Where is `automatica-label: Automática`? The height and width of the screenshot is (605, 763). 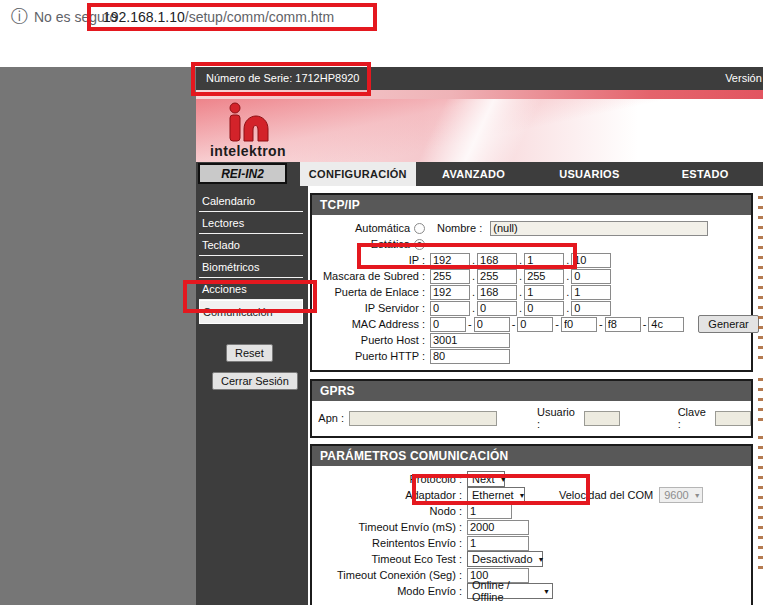
automatica-label: Automática is located at coordinates (368, 228).